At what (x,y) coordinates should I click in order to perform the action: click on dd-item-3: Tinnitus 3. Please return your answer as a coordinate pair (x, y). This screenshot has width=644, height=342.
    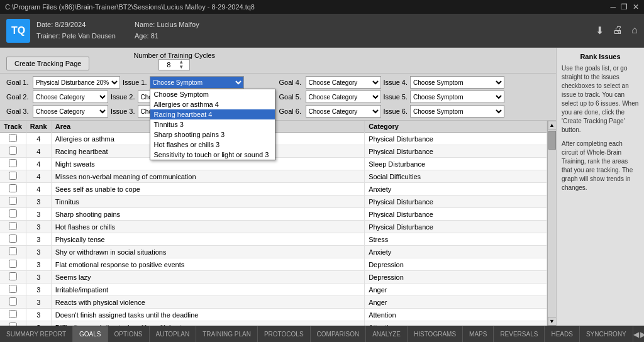
    Looking at the image, I should click on (213, 124).